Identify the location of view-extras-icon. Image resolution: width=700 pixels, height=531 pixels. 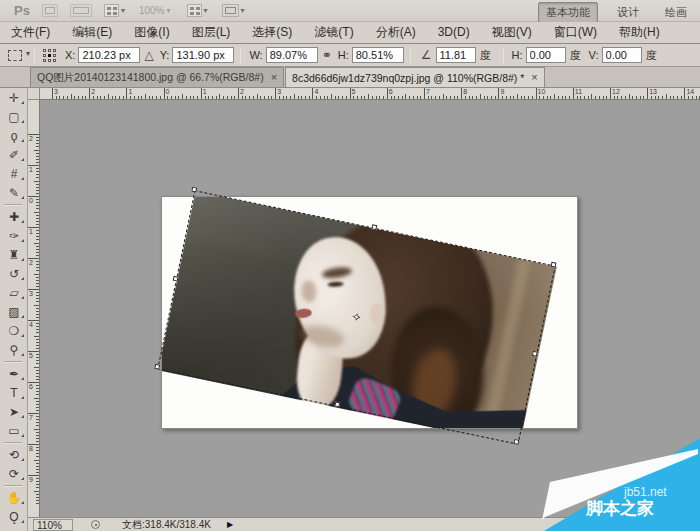
(81, 10).